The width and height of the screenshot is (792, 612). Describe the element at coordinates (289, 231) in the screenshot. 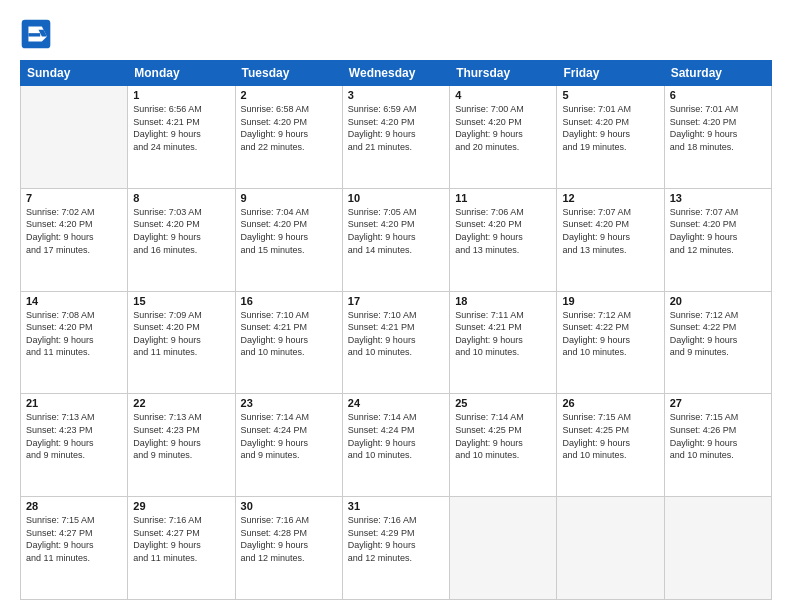

I see `day-info: Sunrise: 7:04 AMSunset: 4:20 PMDaylight:…` at that location.